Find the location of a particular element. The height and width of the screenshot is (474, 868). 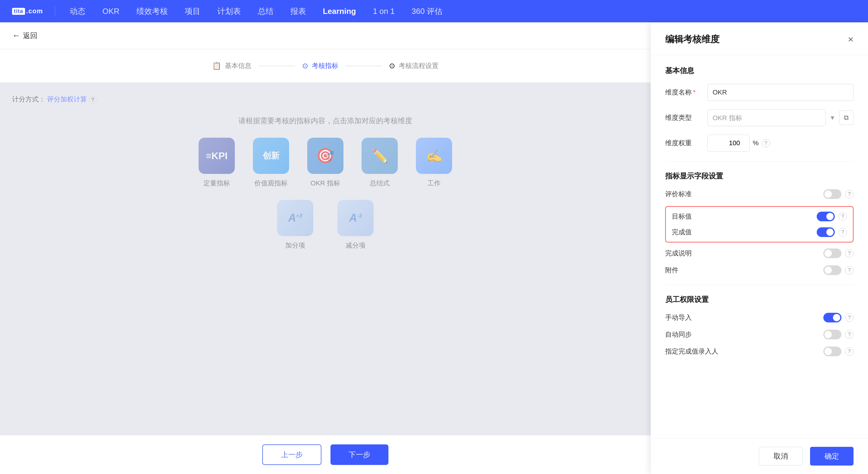

toggle-designate-switch is located at coordinates (832, 351).